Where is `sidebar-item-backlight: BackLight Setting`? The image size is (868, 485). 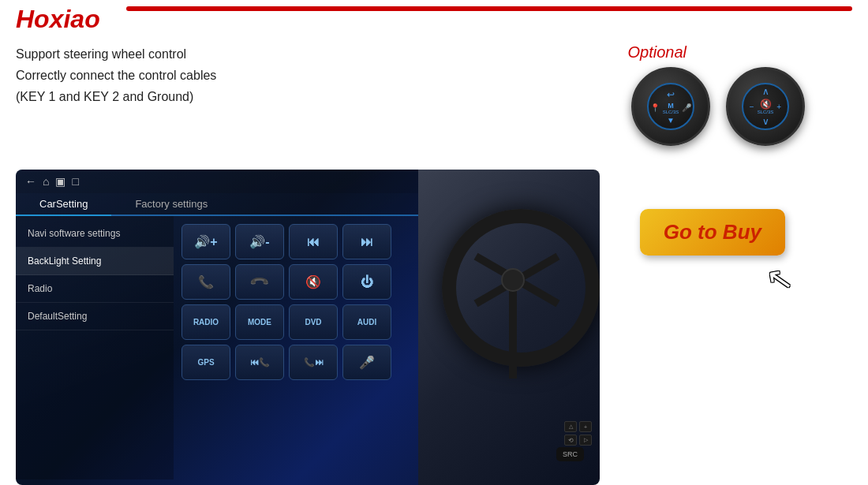
sidebar-item-backlight: BackLight Setting is located at coordinates (95, 262).